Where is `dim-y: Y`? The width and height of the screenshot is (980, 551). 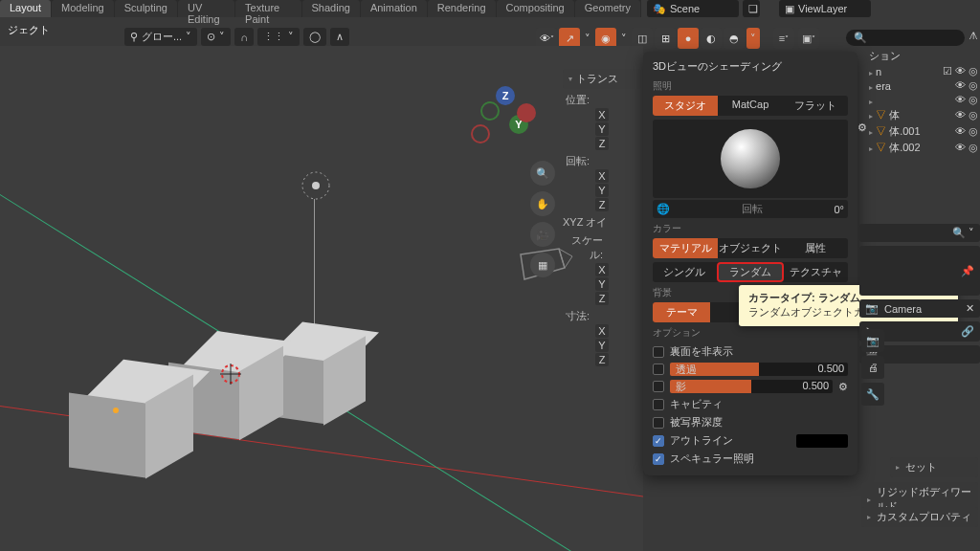
dim-y: Y is located at coordinates (602, 345).